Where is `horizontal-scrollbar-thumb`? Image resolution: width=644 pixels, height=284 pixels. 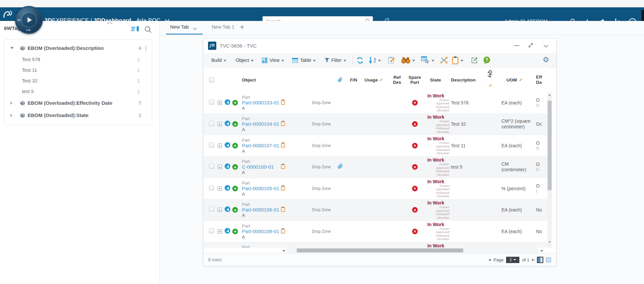 horizontal-scrollbar-thumb is located at coordinates (380, 250).